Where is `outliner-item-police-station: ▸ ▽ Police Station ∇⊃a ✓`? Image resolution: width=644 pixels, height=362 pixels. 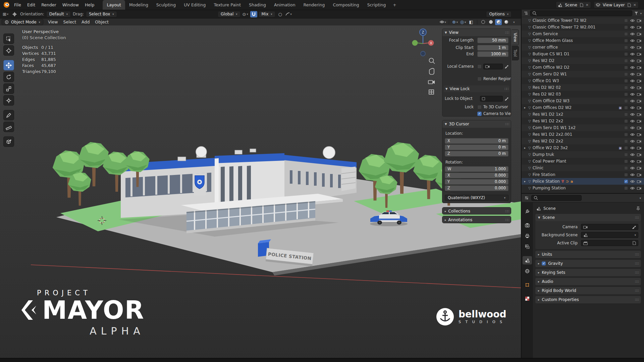
outliner-item-police-station: ▸ ▽ Police Station ∇⊃a ✓ is located at coordinates (583, 181).